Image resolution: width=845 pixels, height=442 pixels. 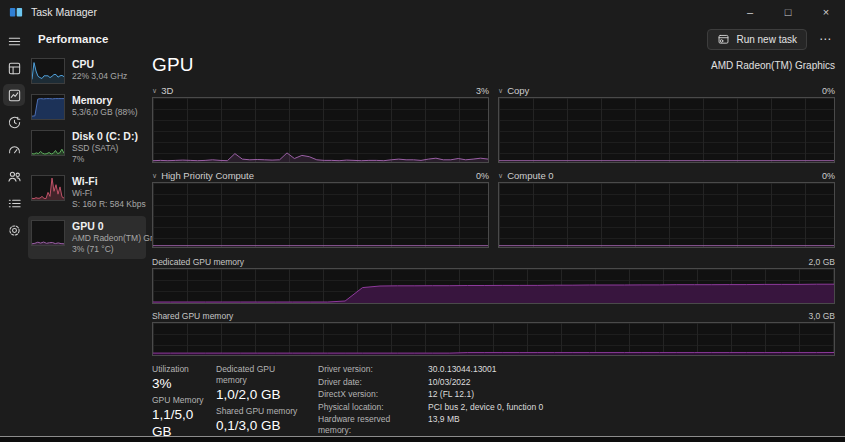 I want to click on perf-item-info: Wi-Fi, so click(x=108, y=194).